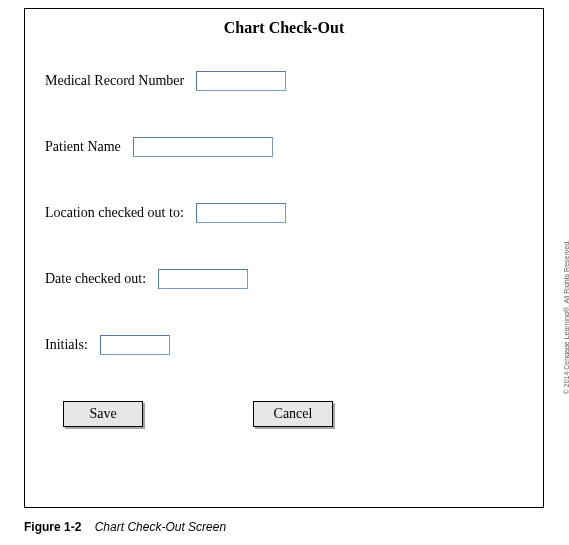 This screenshot has height=545, width=569. What do you see at coordinates (241, 213) in the screenshot?
I see `input-location` at bounding box center [241, 213].